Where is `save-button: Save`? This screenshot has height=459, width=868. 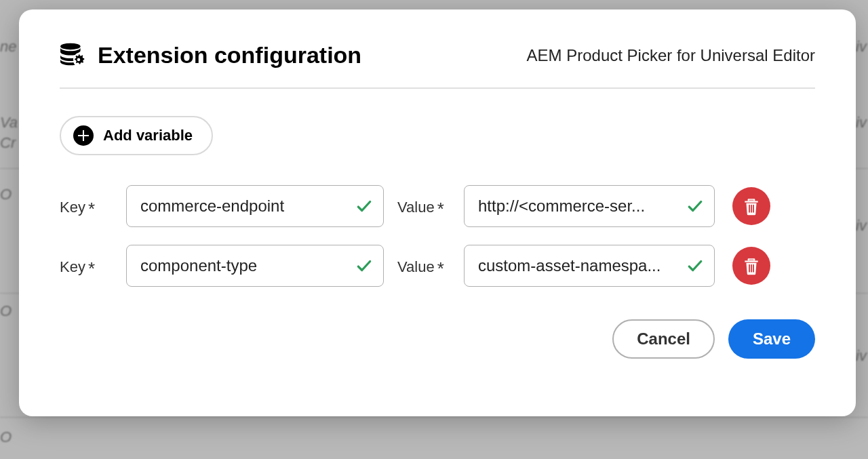 save-button: Save is located at coordinates (772, 339).